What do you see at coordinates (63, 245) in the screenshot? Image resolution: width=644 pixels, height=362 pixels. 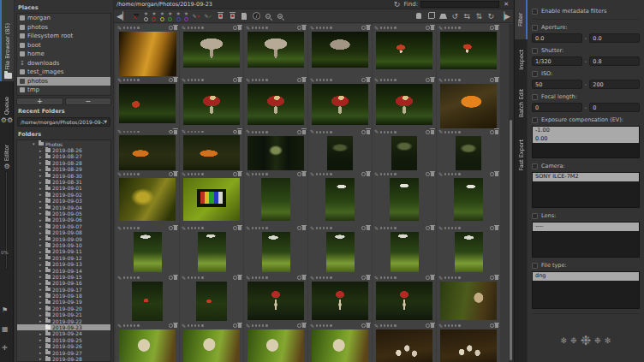 I see `folder-item: ▸2019-09-10` at bounding box center [63, 245].